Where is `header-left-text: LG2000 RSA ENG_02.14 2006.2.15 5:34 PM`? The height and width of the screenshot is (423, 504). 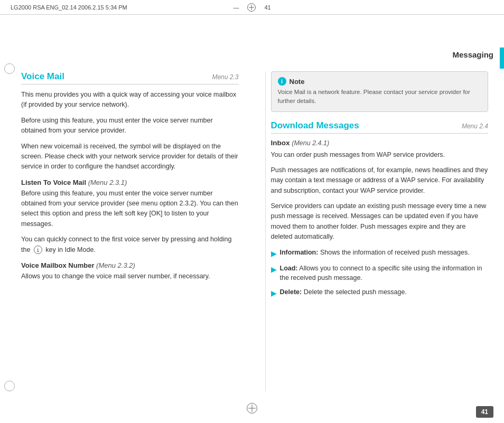
header-left-text: LG2000 RSA ENG_02.14 2006.2.15 5:34 PM is located at coordinates (122, 7).